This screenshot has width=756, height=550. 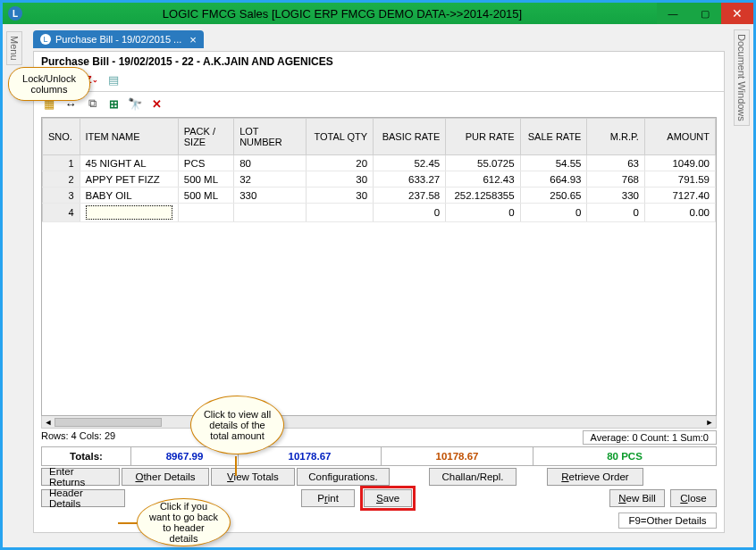 What do you see at coordinates (668, 521) in the screenshot?
I see `status-hint: F9=Other Details` at bounding box center [668, 521].